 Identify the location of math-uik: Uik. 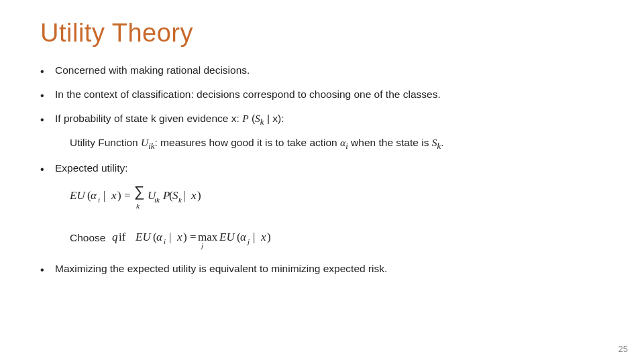
(148, 142).